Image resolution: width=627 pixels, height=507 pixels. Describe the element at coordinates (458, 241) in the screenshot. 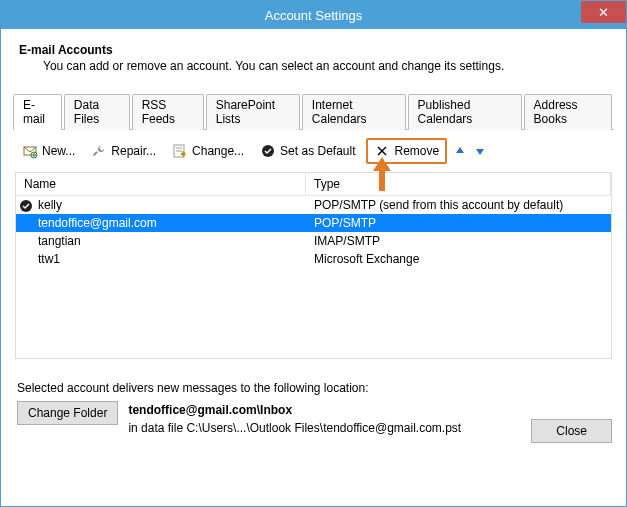

I see `account-type: IMAP/SMTP` at that location.